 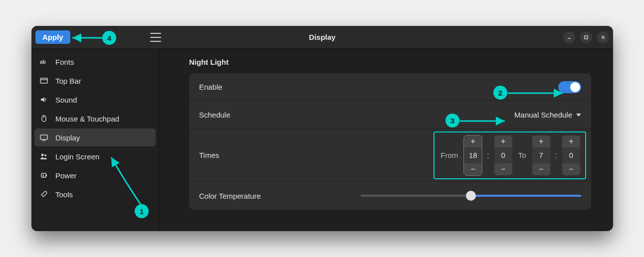 What do you see at coordinates (500, 93) in the screenshot?
I see `annotation-badge-2: 2` at bounding box center [500, 93].